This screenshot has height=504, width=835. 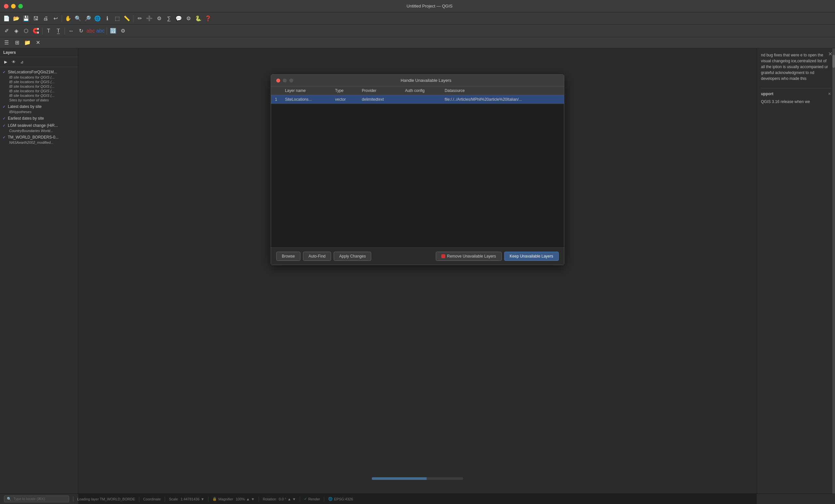 I want to click on open-project-icon: 📂, so click(x=16, y=18).